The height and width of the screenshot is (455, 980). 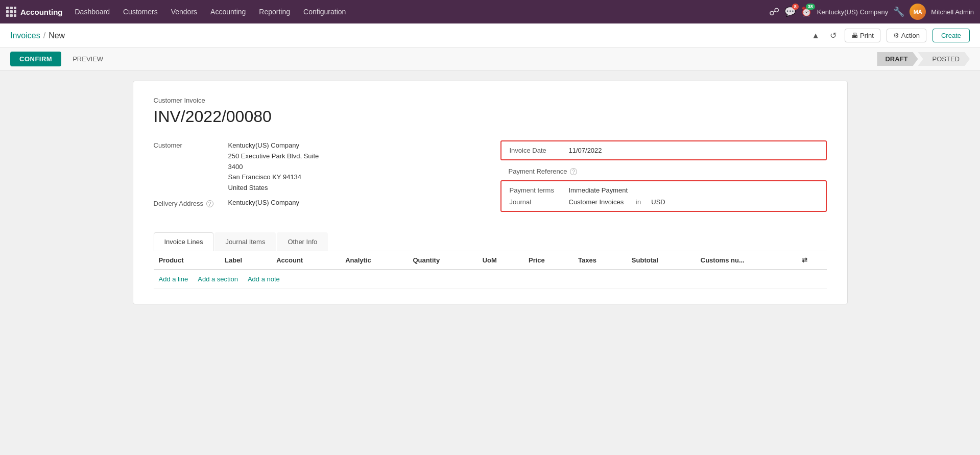 What do you see at coordinates (490, 260) in the screenshot?
I see `table-header-row: Product Label Account Analytic Quantity …` at bounding box center [490, 260].